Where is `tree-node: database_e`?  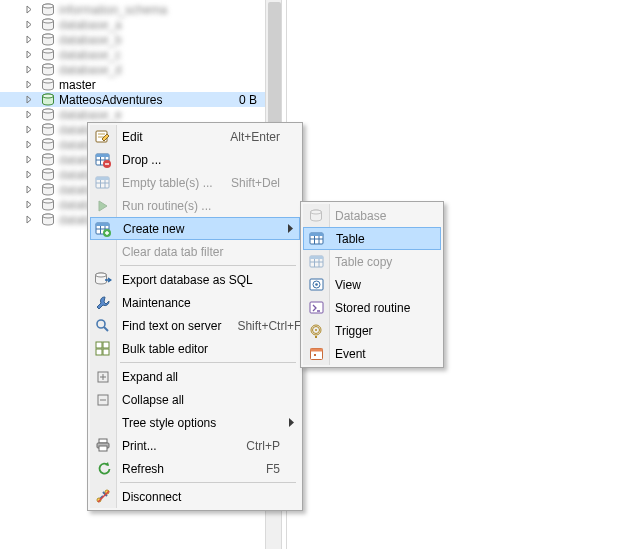
tree-node: database_e is located at coordinates (132, 114).